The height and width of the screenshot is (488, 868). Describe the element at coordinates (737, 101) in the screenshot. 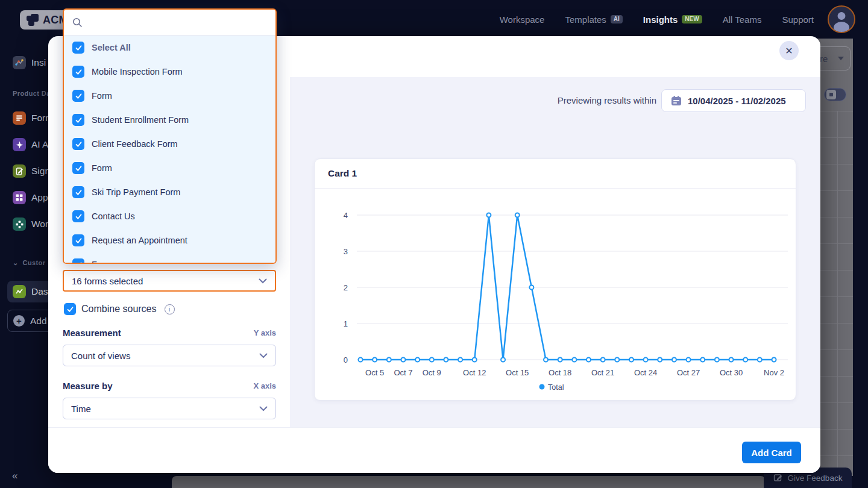

I see `date-range-value: 10/04/2025 - 11/02/2025` at that location.